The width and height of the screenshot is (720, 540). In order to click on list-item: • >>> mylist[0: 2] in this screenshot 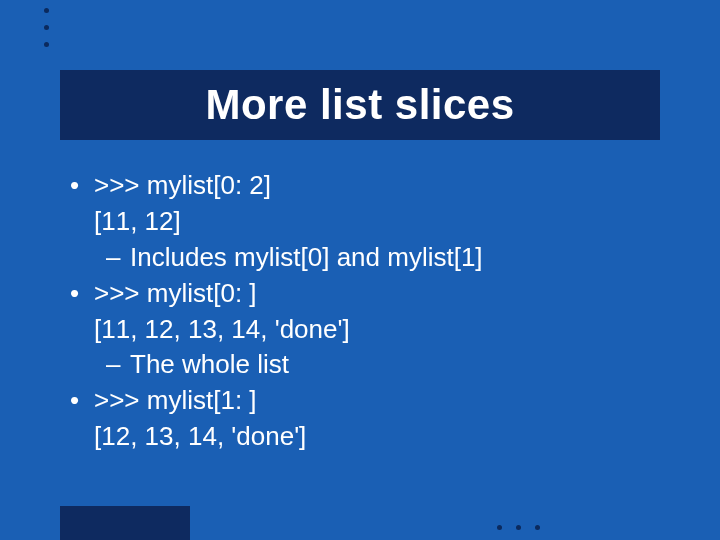, I will do `click(375, 186)`.